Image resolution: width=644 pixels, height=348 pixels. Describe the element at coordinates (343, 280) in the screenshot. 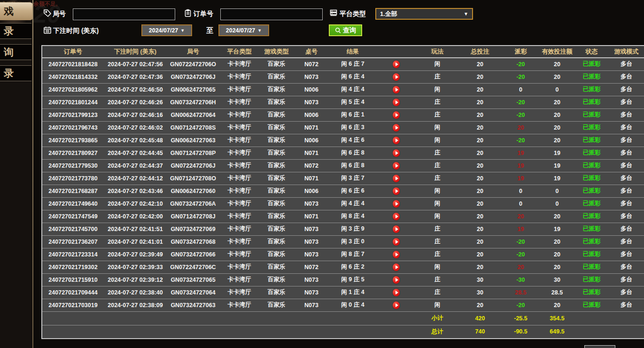

I see `table-row: 2407270217159102024-07-27 02:39:12GN0732…` at that location.